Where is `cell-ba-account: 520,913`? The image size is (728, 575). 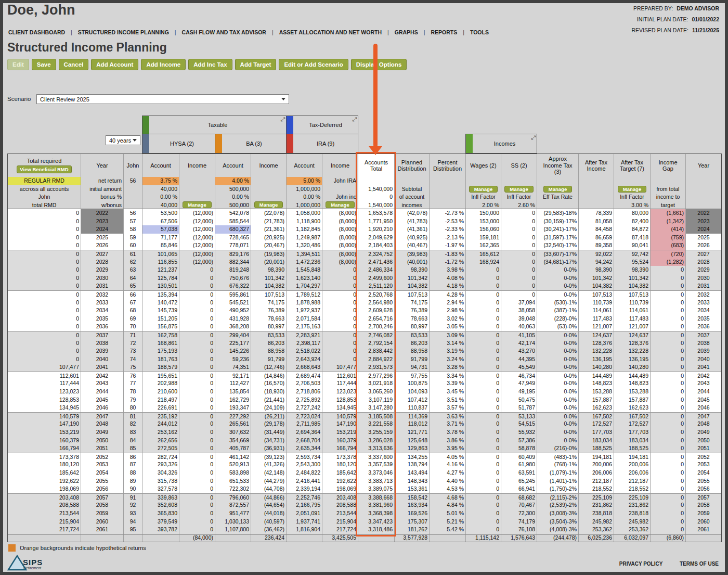 cell-ba-account: 520,913 is located at coordinates (233, 465).